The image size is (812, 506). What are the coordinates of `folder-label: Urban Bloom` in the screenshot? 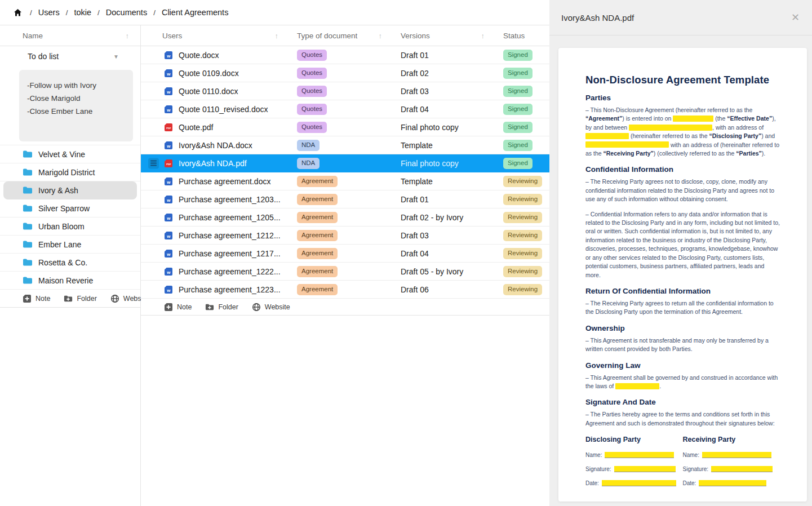 It's located at (61, 227).